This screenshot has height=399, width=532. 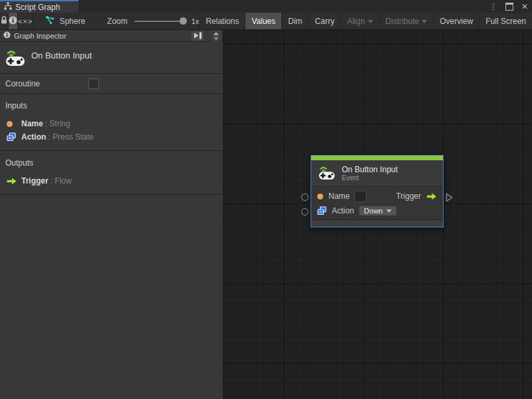 I want to click on dock-right-icon, so click(x=198, y=36).